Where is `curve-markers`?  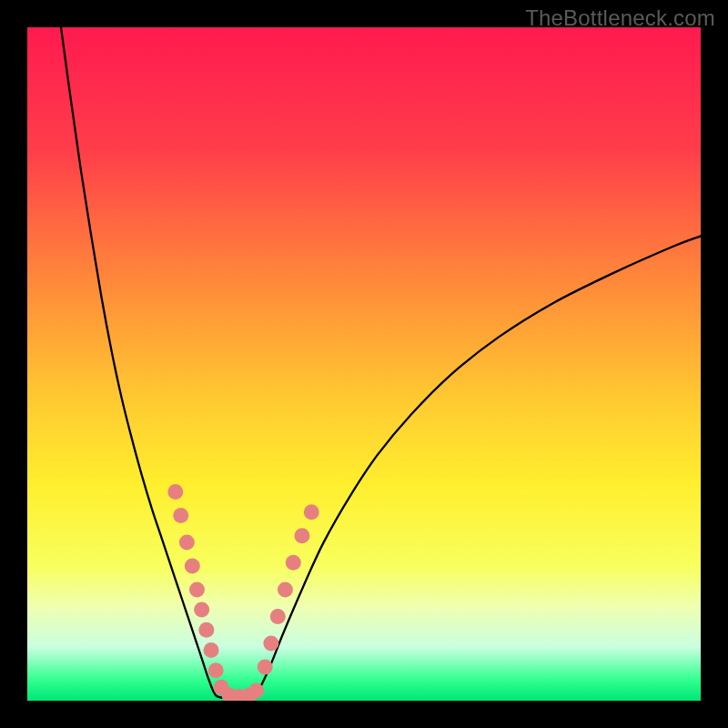
curve-markers is located at coordinates (243, 592).